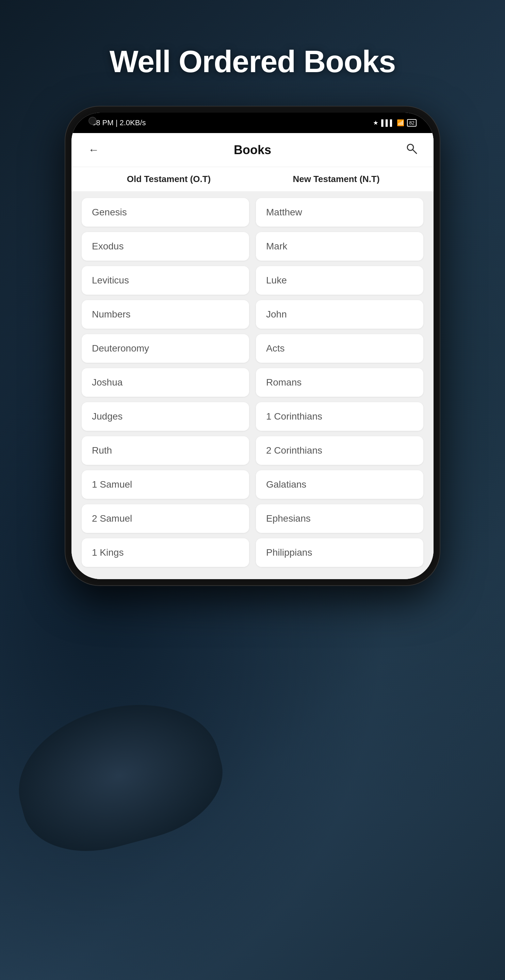 This screenshot has width=505, height=980. What do you see at coordinates (253, 552) in the screenshot?
I see `book-row: 1 KingsPhilippians` at bounding box center [253, 552].